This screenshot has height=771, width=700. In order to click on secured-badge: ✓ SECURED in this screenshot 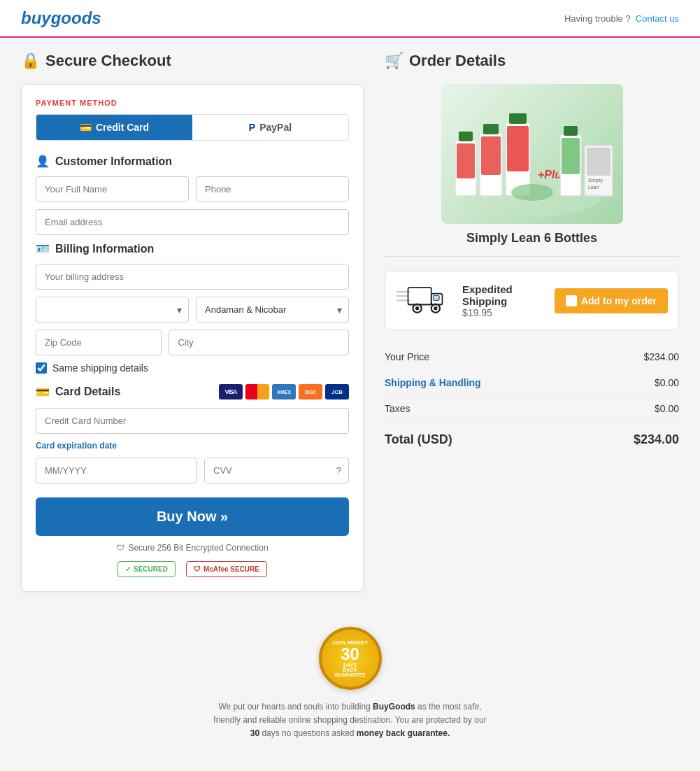, I will do `click(147, 570)`.